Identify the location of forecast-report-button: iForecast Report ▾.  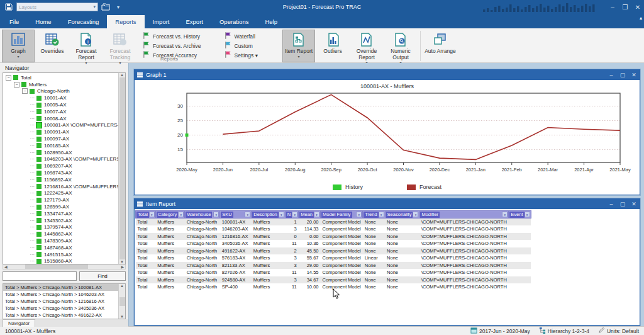
(86, 46).